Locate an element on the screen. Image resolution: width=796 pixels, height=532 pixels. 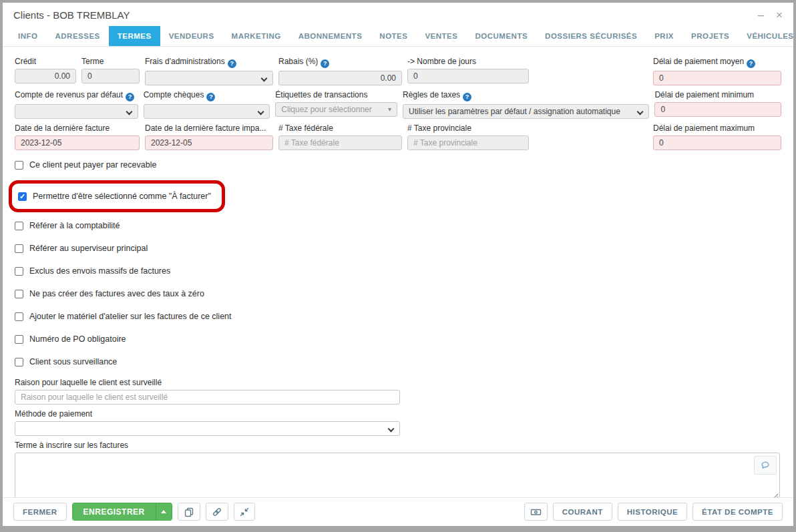
methode-paiement-select is located at coordinates (207, 429).